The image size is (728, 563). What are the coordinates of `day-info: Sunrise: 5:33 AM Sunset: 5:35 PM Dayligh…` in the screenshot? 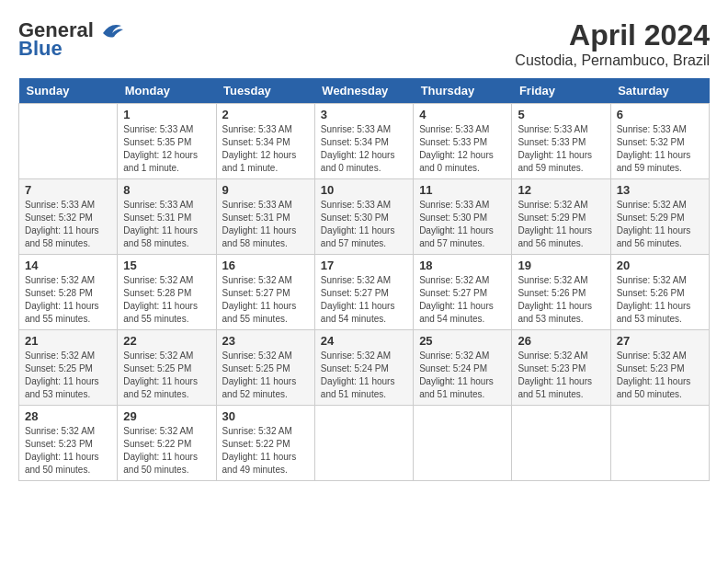 It's located at (166, 149).